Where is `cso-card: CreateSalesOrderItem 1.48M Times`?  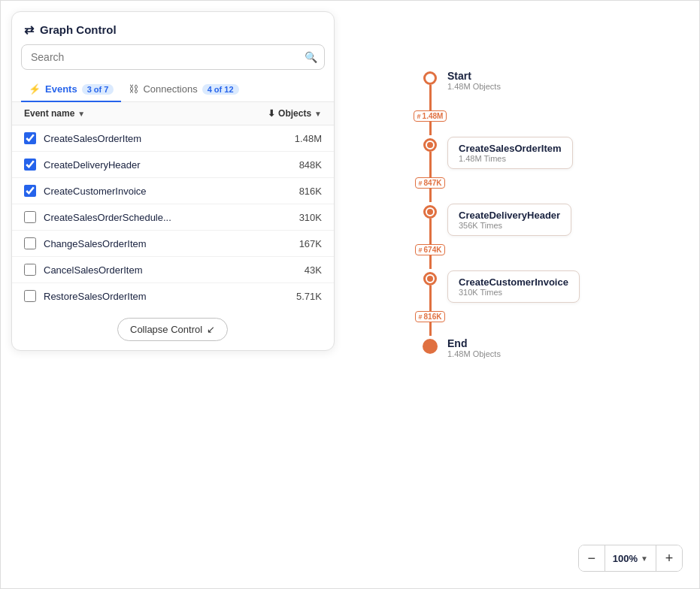
cso-card: CreateSalesOrderItem 1.48M Times is located at coordinates (510, 153).